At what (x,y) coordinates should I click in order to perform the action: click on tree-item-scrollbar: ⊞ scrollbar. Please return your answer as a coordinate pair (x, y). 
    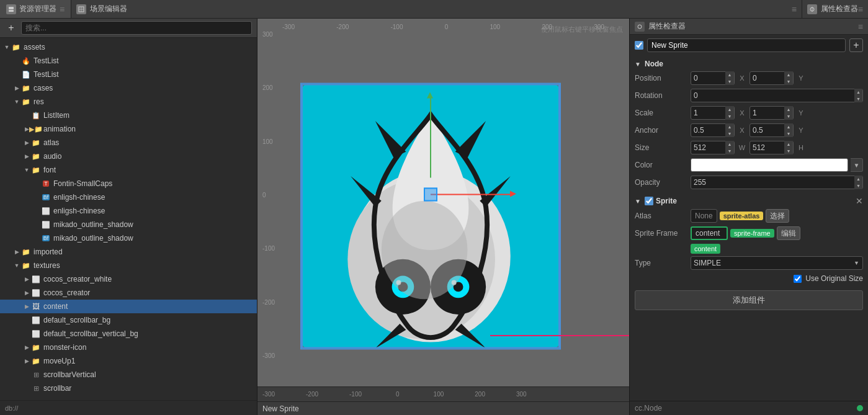
    Looking at the image, I should click on (128, 388).